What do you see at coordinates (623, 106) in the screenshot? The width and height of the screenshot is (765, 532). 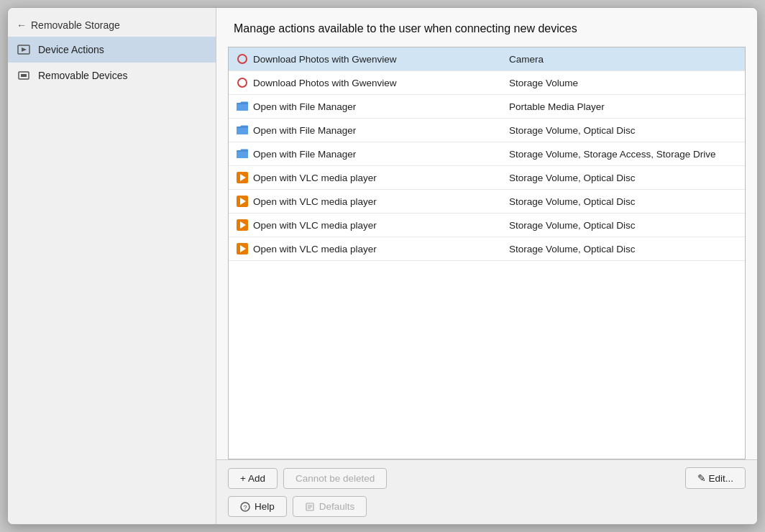 I see `device-cell: Portable Media Player` at bounding box center [623, 106].